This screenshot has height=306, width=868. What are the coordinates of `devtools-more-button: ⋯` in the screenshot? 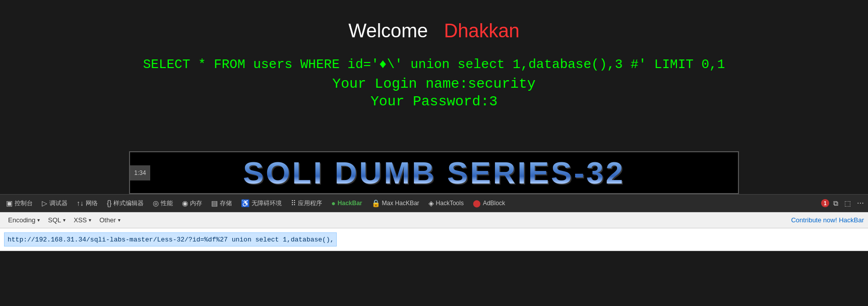 It's located at (860, 203).